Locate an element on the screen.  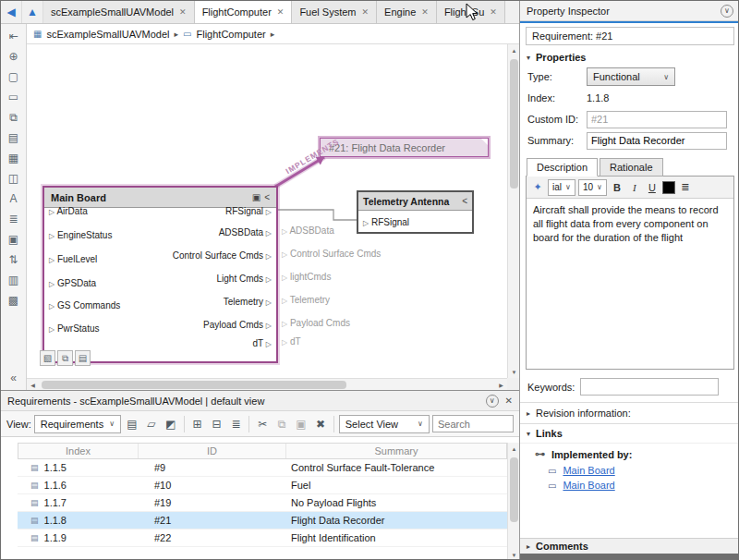
annotation-icon: A is located at coordinates (14, 199).